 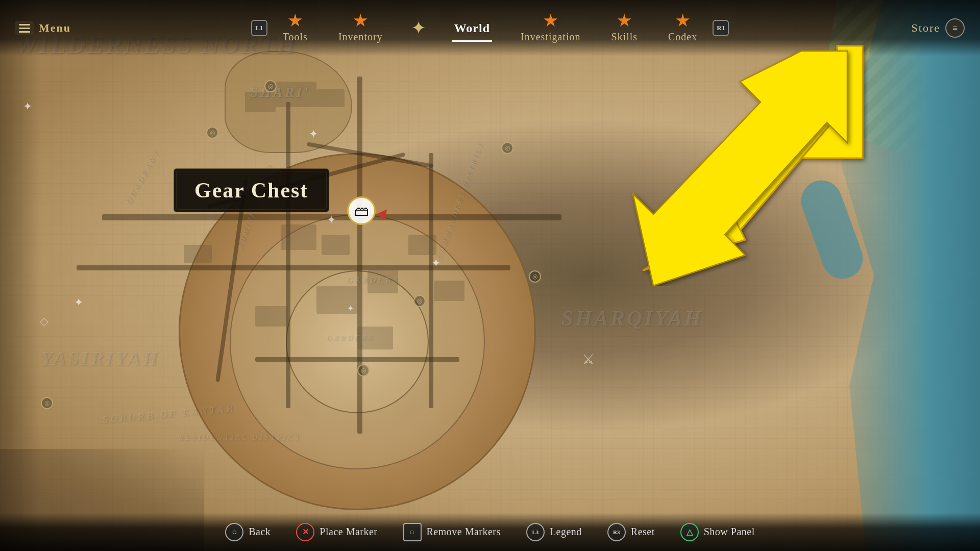 What do you see at coordinates (412, 532) in the screenshot?
I see `remove-markers-button: □` at bounding box center [412, 532].